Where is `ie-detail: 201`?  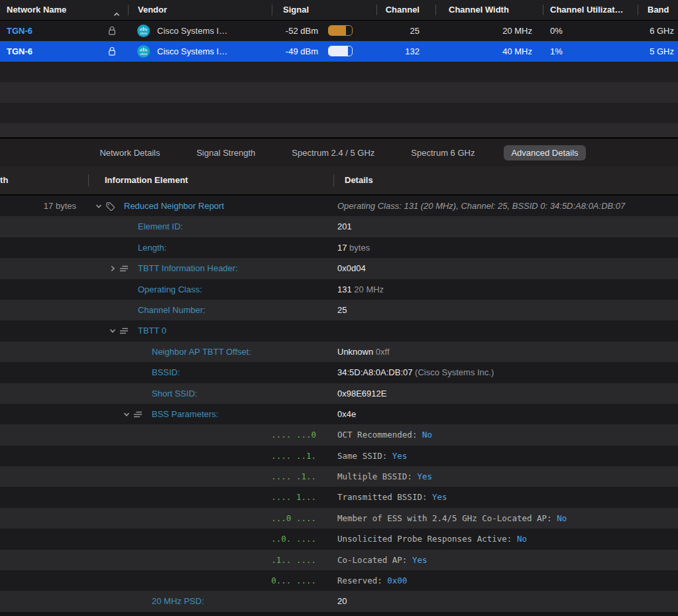
ie-detail: 201 is located at coordinates (506, 227).